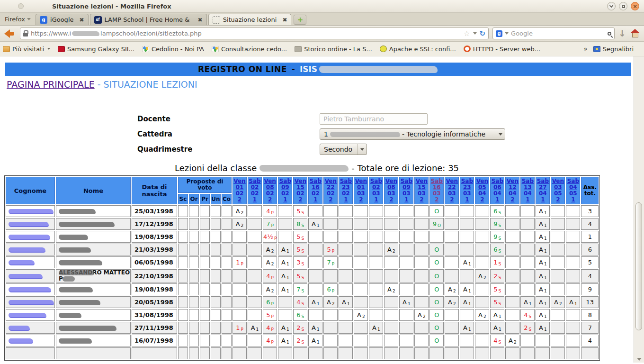  What do you see at coordinates (343, 149) in the screenshot?
I see `quadrimestre-select: Secondo` at bounding box center [343, 149].